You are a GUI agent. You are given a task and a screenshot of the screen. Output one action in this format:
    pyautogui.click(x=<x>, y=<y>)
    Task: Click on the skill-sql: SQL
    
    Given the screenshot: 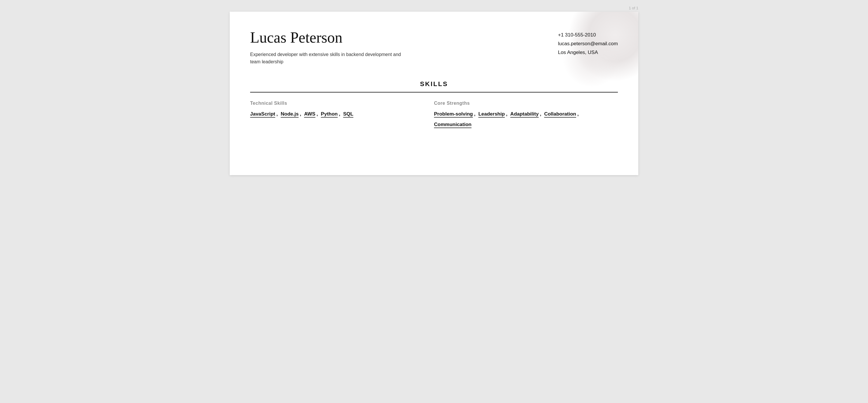 What is the action you would take?
    pyautogui.click(x=348, y=114)
    